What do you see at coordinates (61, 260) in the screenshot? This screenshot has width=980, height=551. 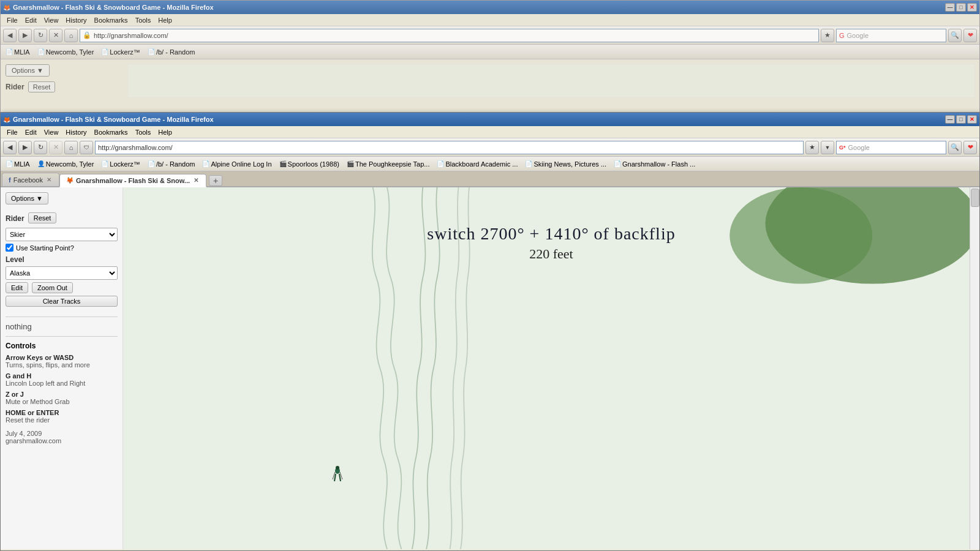 I see `level-label: Level` at bounding box center [61, 260].